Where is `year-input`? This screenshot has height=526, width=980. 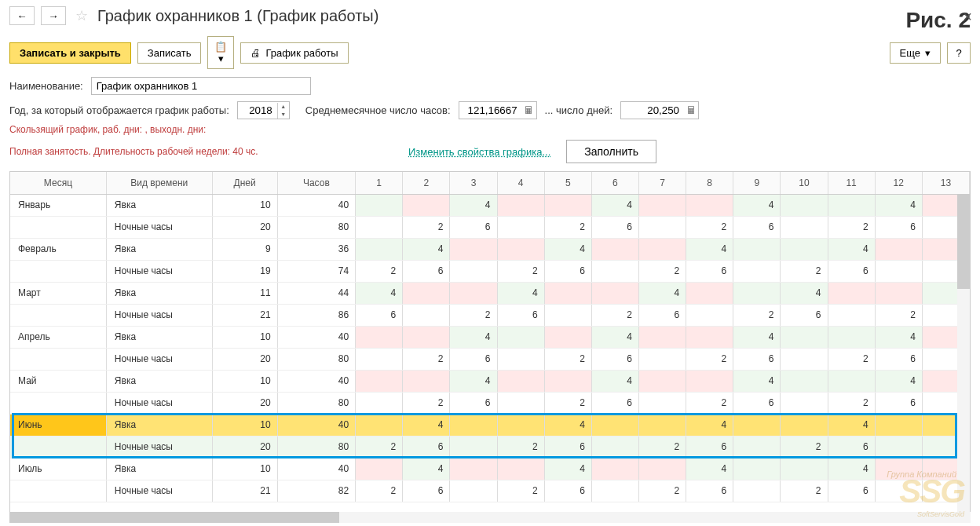
year-input is located at coordinates (258, 110).